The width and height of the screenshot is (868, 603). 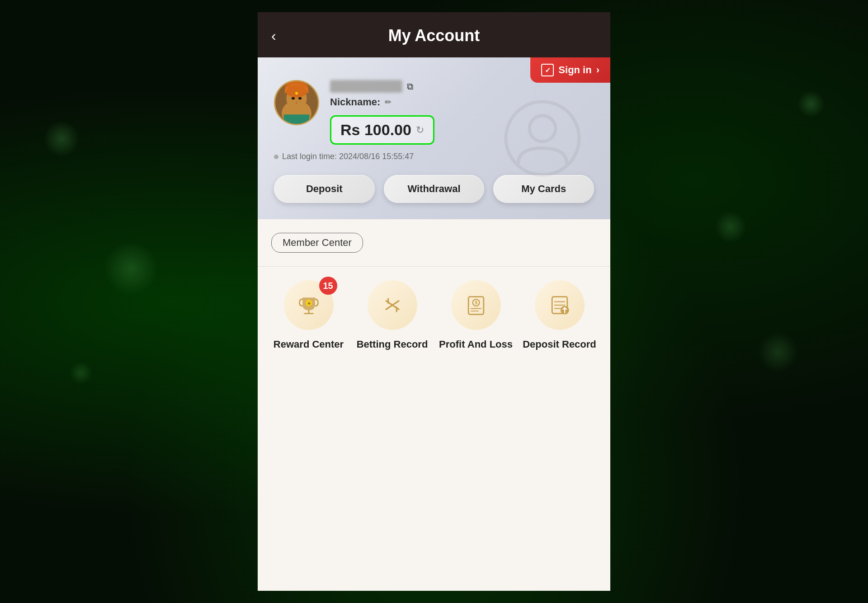 What do you see at coordinates (317, 243) in the screenshot?
I see `section-label: Member Center` at bounding box center [317, 243].